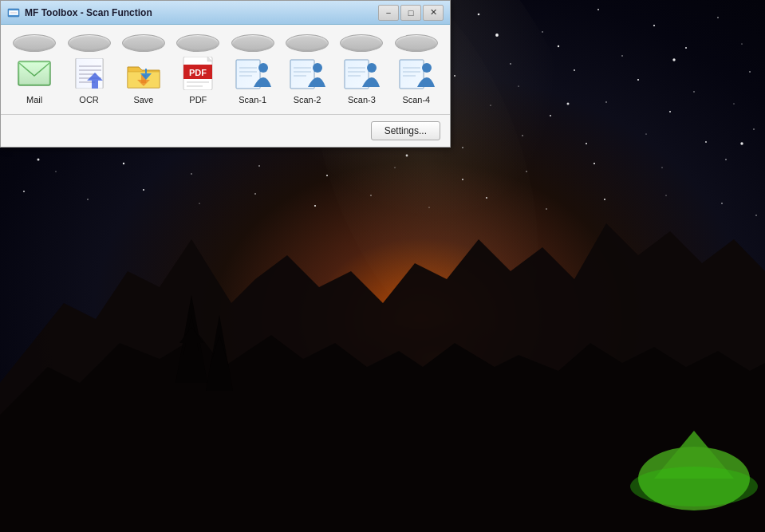 This screenshot has width=765, height=532. What do you see at coordinates (89, 43) in the screenshot?
I see `ocr-oval` at bounding box center [89, 43].